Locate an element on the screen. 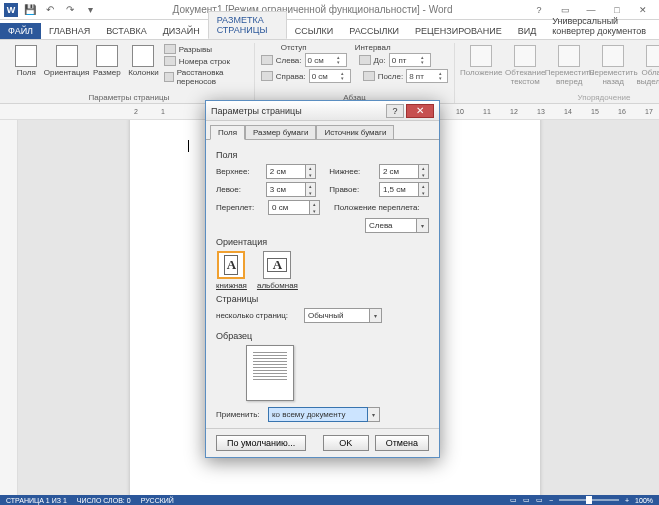 The height and width of the screenshot is (505, 659). view-print-icon: ▭ is located at coordinates (526, 500).